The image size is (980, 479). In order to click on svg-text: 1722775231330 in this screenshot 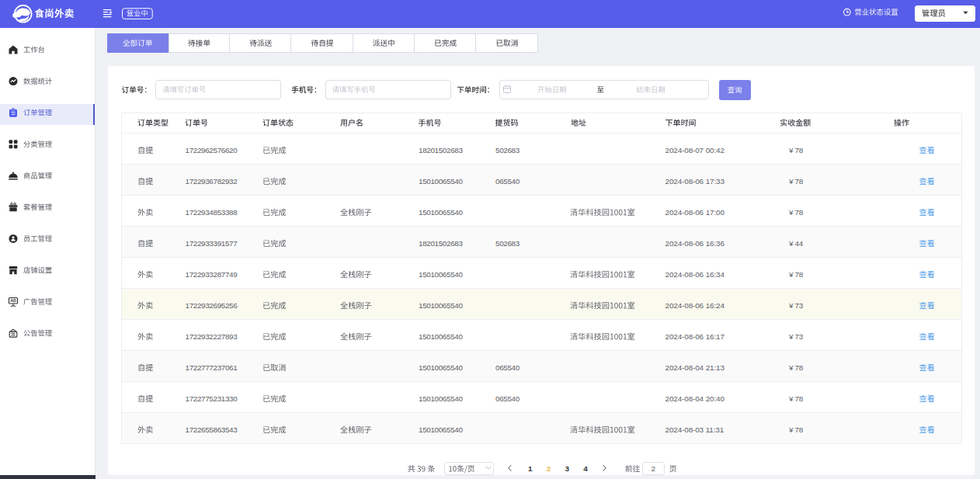, I will do `click(212, 399)`.